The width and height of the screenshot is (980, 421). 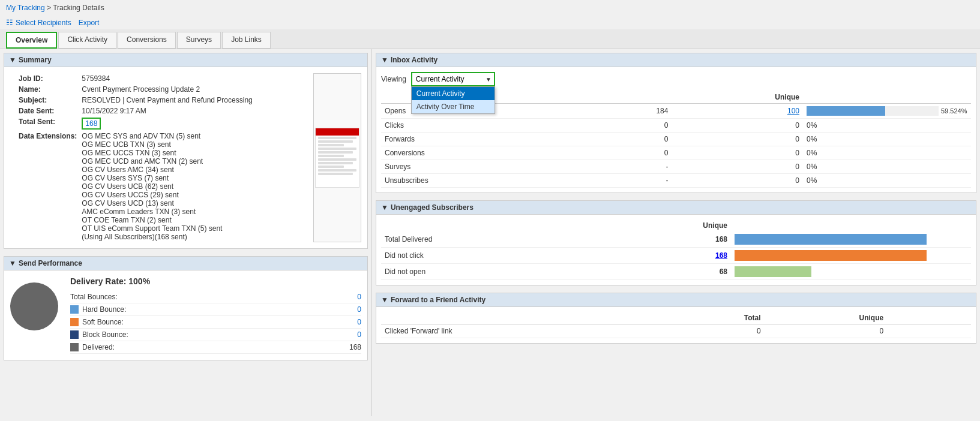 I want to click on activity-total: -, so click(x=633, y=167).